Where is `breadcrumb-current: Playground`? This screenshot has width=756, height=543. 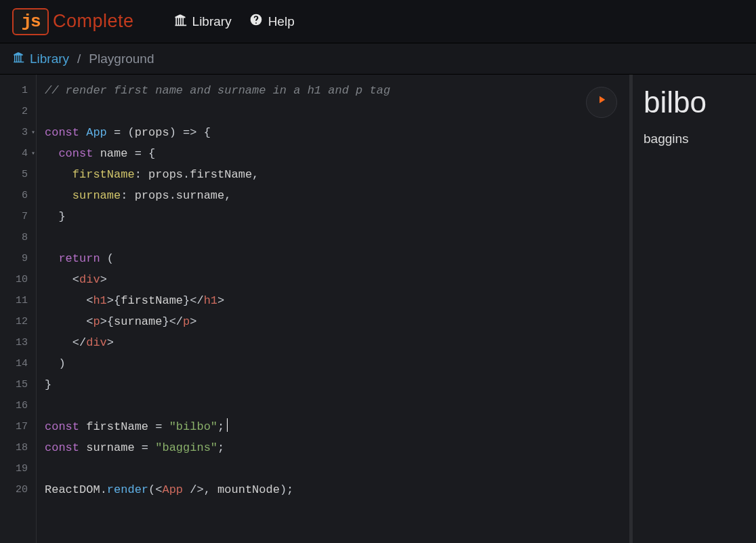
breadcrumb-current: Playground is located at coordinates (121, 59).